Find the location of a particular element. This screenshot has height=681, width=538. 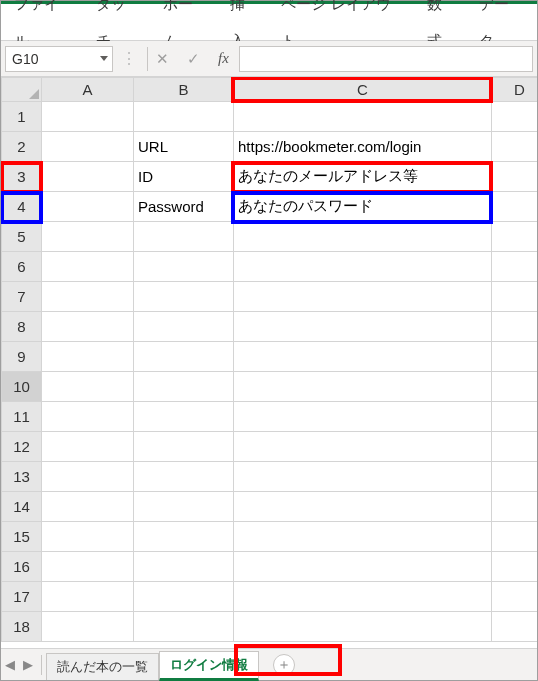

col-header-b: B is located at coordinates (184, 90).